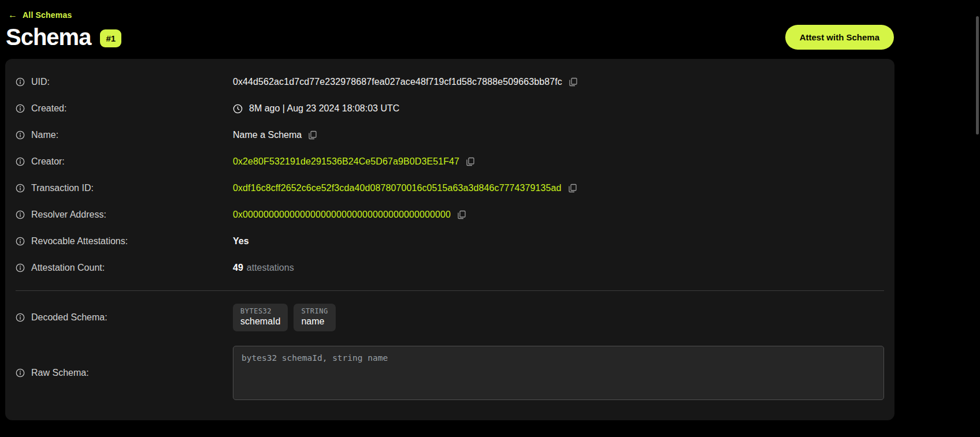 This screenshot has width=980, height=437. I want to click on resolver-address-label: Resolver Address:, so click(69, 215).